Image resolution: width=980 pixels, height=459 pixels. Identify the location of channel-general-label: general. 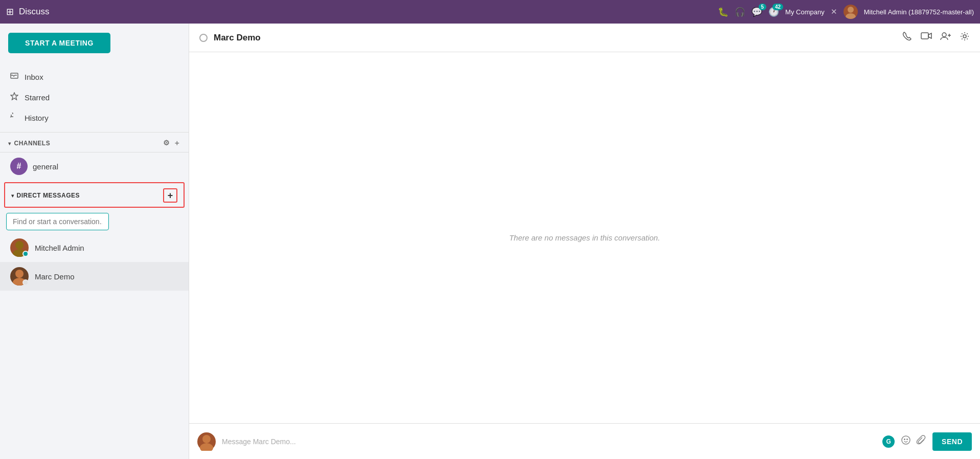
(45, 167).